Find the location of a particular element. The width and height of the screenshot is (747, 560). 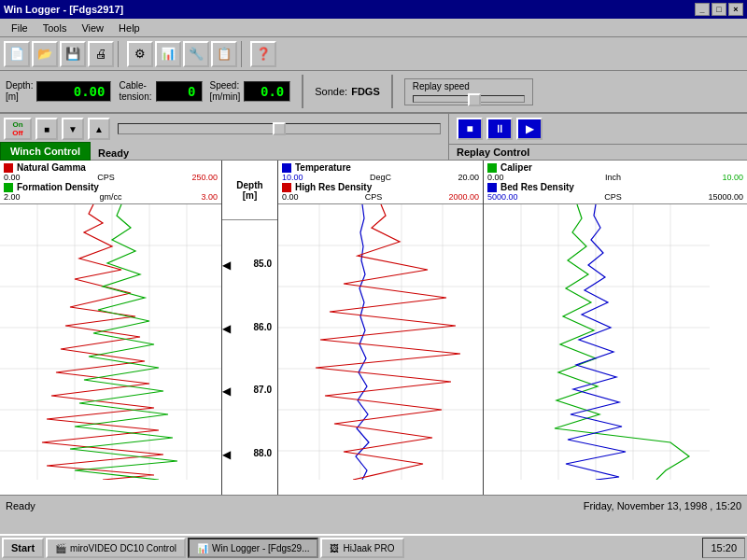

hrd-min: 0.00 is located at coordinates (290, 197).